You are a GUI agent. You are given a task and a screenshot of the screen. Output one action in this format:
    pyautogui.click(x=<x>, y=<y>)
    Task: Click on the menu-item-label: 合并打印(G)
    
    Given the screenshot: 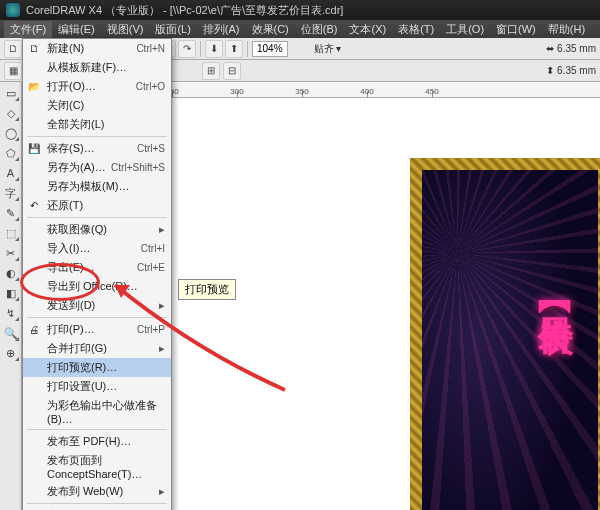 What is the action you would take?
    pyautogui.click(x=77, y=348)
    